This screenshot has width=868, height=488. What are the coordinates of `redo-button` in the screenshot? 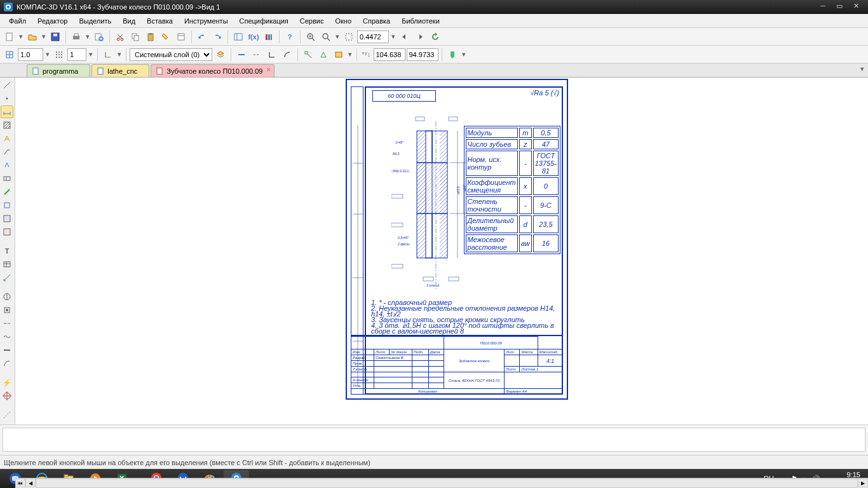 It's located at (217, 37).